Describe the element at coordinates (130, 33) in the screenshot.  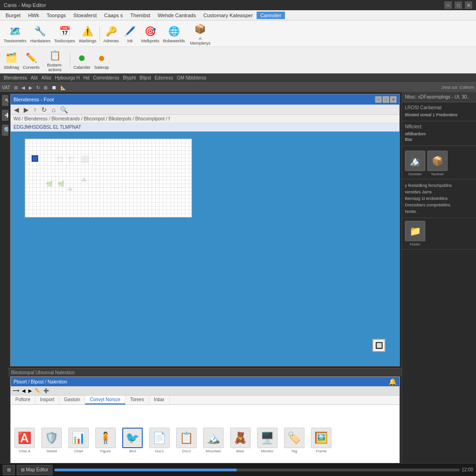
I see `toolbar-group-5: 🖊️ Ink` at that location.